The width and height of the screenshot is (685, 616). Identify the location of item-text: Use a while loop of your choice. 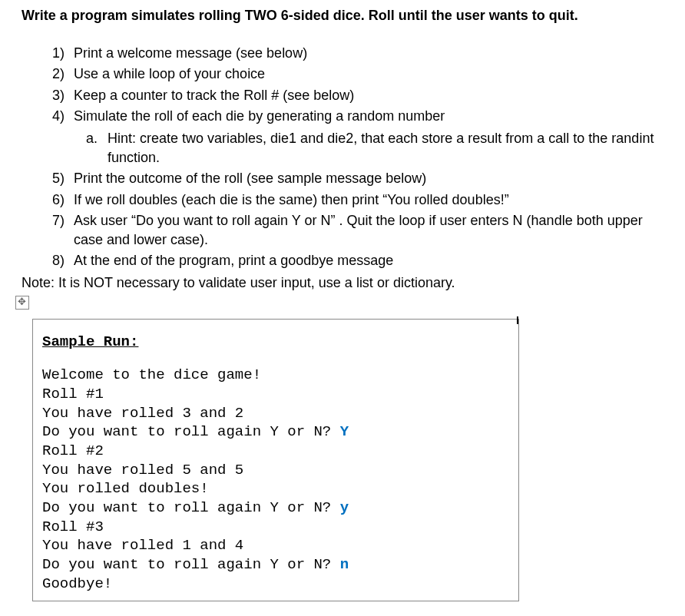
(372, 74).